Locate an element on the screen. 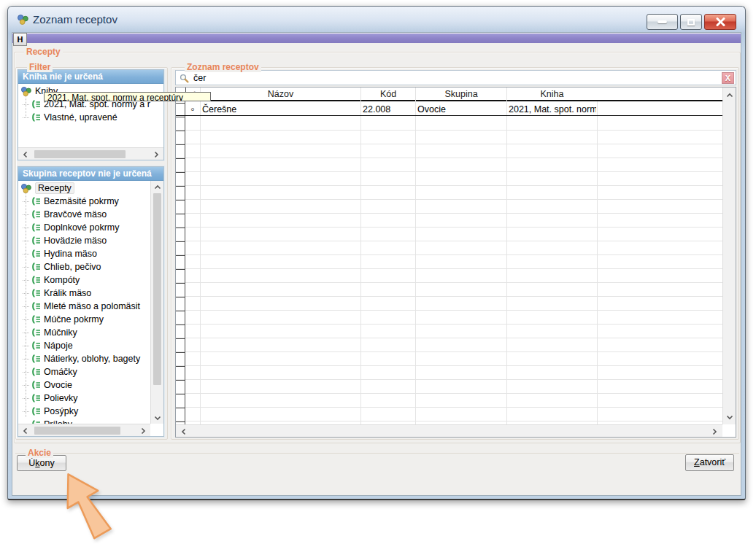  tree-item-group: Kompóty is located at coordinates (87, 280).